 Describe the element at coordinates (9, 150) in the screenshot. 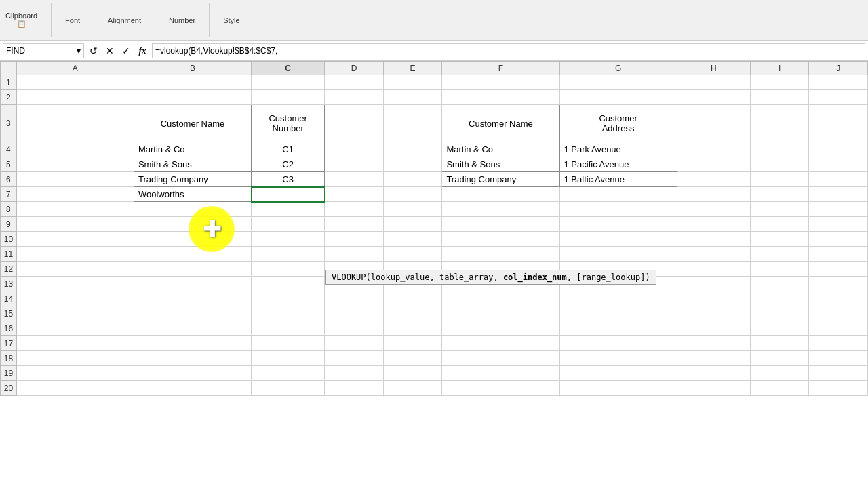

I see `row-header-4: 4` at that location.